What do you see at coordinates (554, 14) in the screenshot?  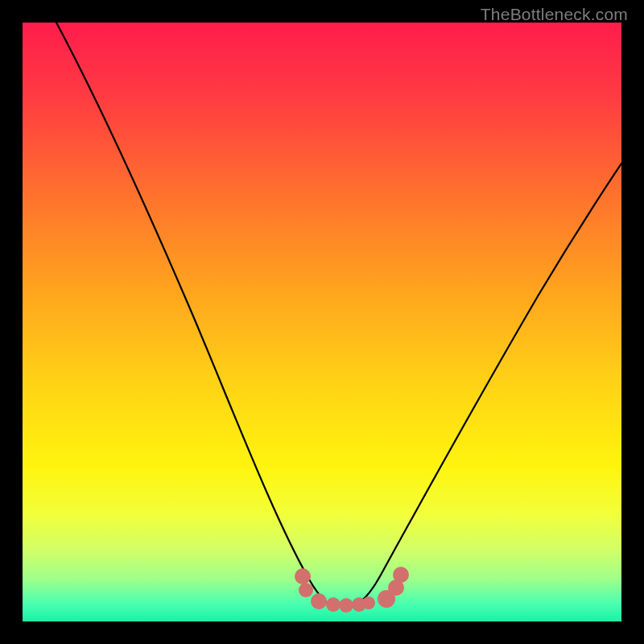 I see `watermark-text: TheBottleneck.com` at bounding box center [554, 14].